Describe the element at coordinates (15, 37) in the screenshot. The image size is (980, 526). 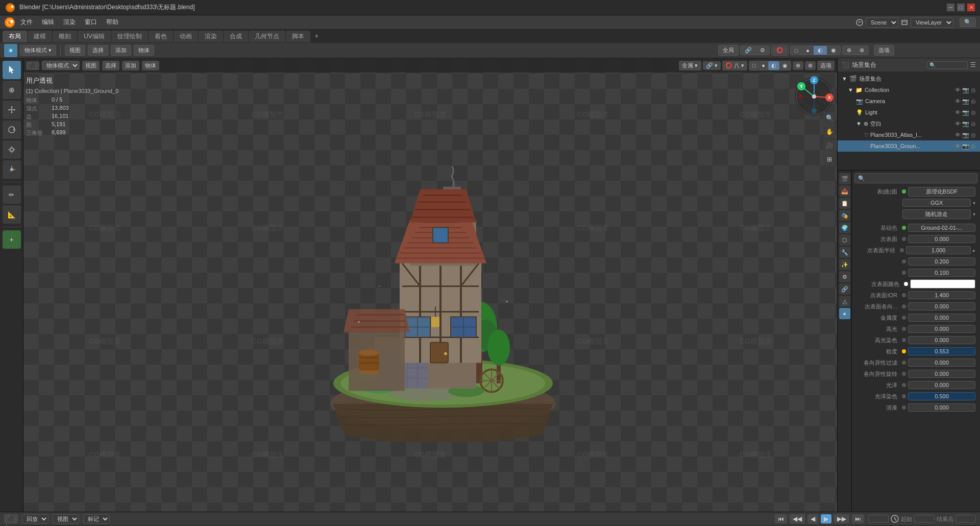
I see `tab-layout: 布局` at that location.